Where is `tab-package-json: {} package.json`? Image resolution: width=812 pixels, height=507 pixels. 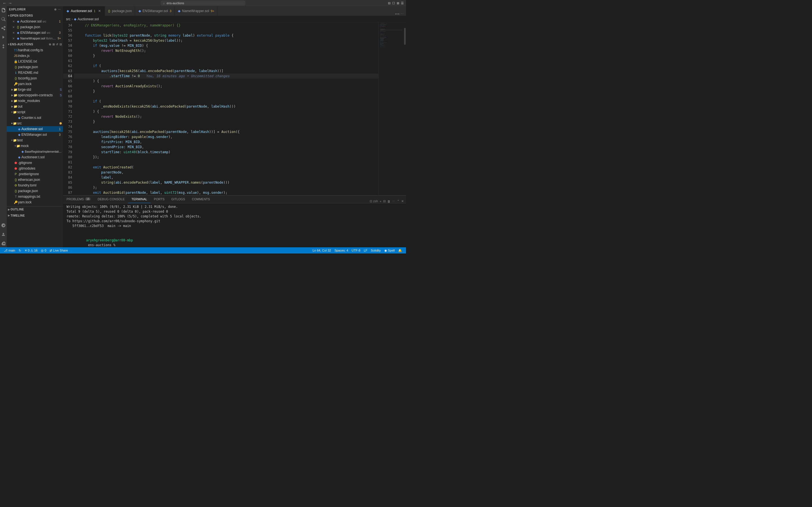
tab-package-json: {} package.json is located at coordinates (120, 11).